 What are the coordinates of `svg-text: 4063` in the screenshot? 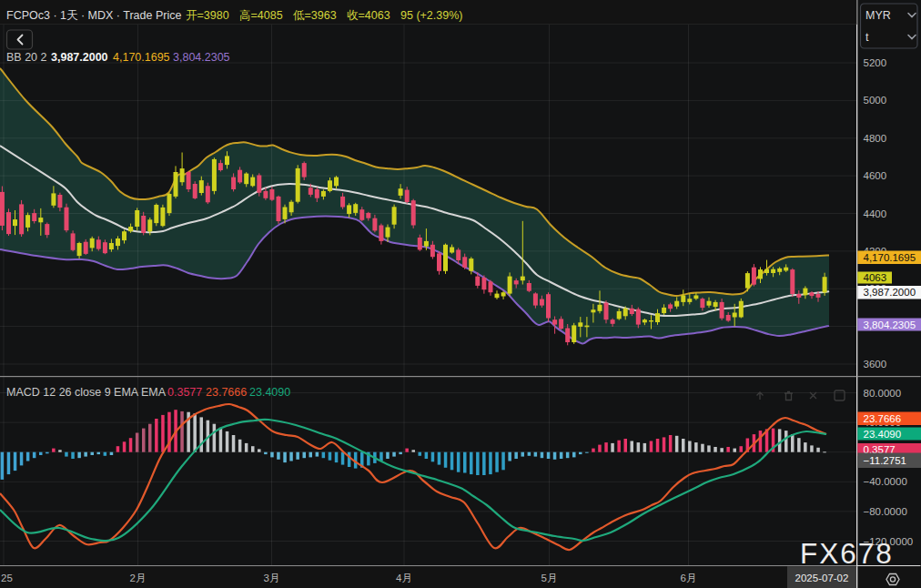 It's located at (875, 278).